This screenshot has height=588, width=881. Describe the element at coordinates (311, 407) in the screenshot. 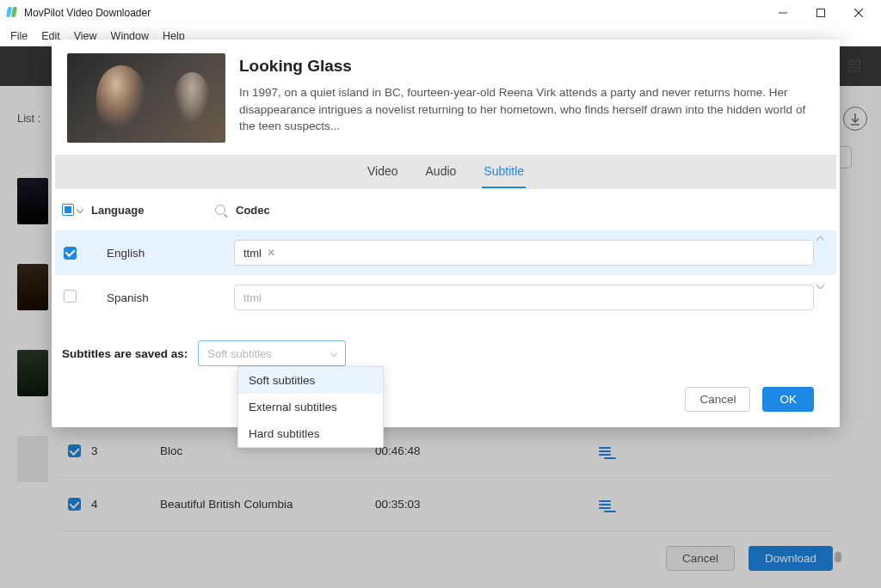

I see `save-as-dropdown: Soft subtitles External subtitles Hard s…` at that location.